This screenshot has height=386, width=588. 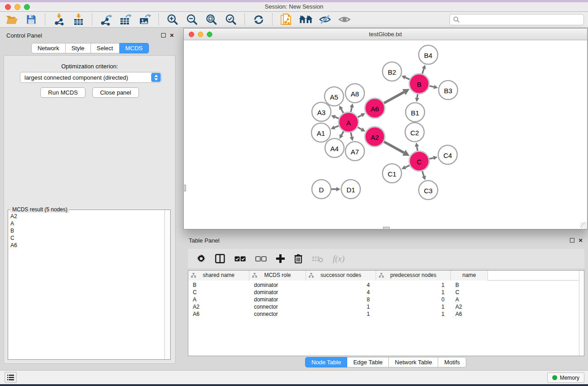 What do you see at coordinates (566, 377) in the screenshot?
I see `memory-button: Memory` at bounding box center [566, 377].